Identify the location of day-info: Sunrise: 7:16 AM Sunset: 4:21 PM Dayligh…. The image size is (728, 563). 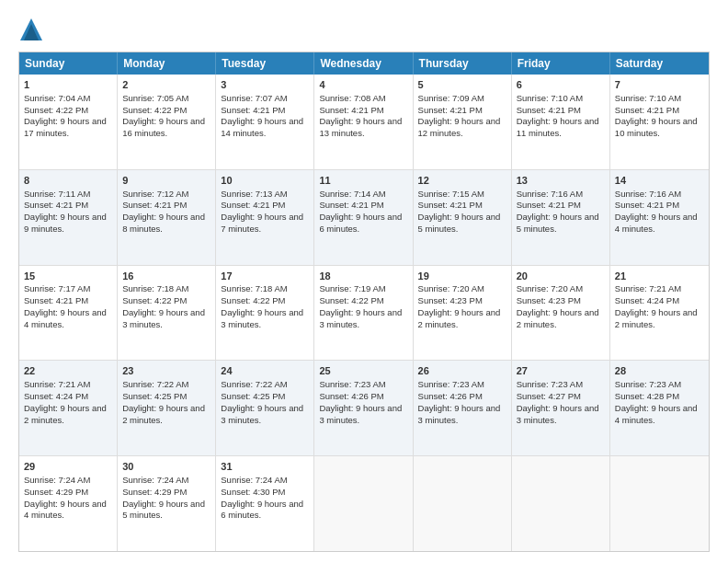
(558, 212).